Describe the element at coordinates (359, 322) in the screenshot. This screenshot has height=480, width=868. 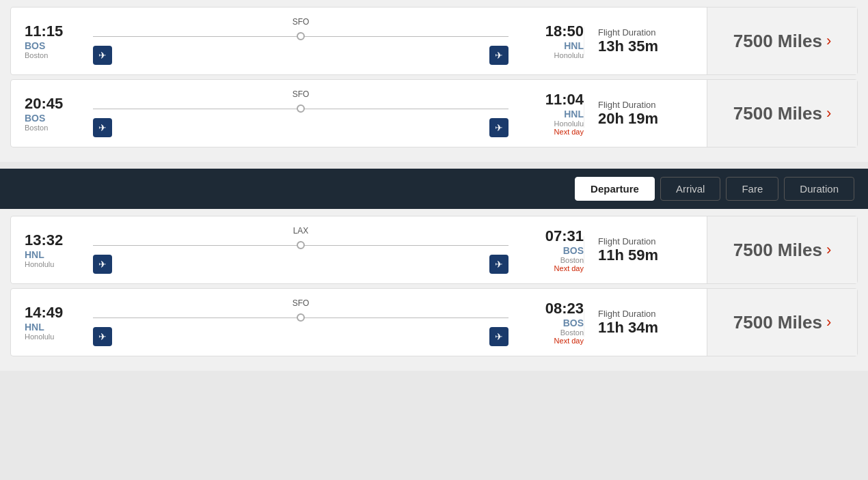
I see `flight-main: 14:49 HNL Honolulu SFO 08:23` at that location.